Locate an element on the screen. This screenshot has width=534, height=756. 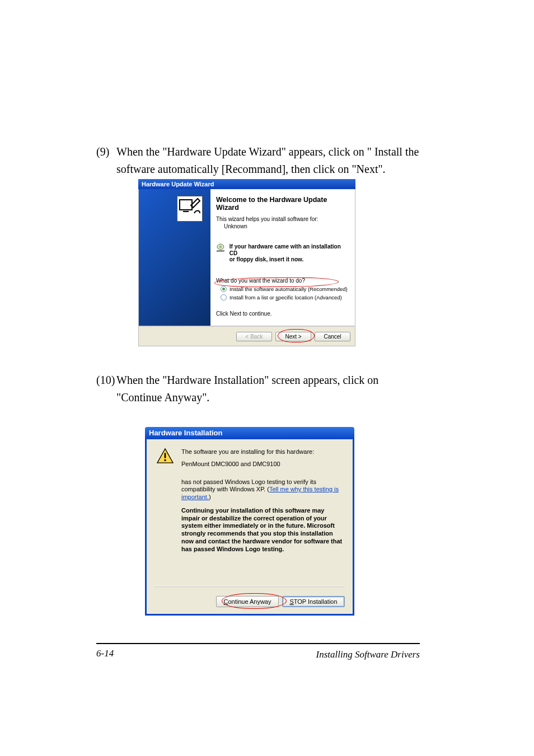
wizard-heading: Welcome to the Hardware Update Wizard is located at coordinates (283, 204).